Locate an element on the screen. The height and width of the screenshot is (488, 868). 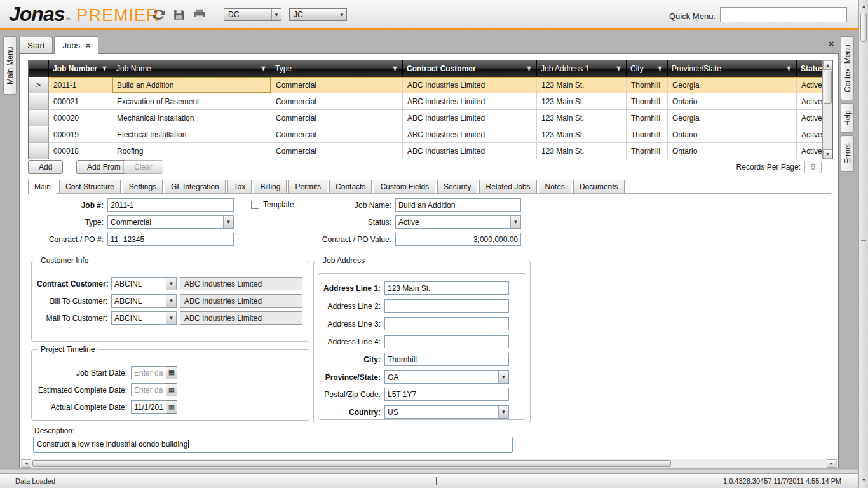
contract-po-input is located at coordinates (170, 239).